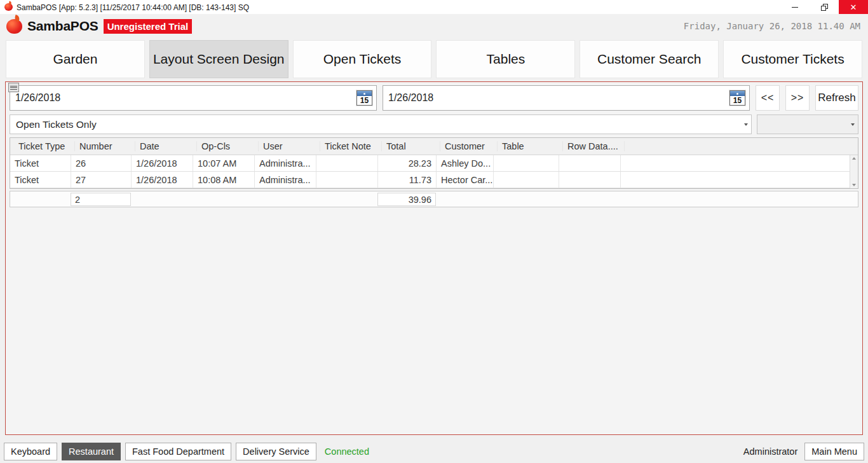 This screenshot has width=868, height=463. I want to click on ticket-count-summary: 2, so click(100, 200).